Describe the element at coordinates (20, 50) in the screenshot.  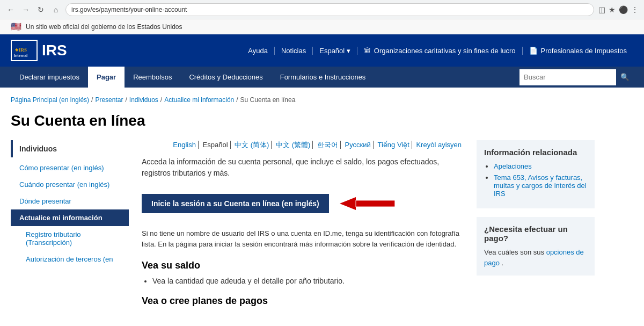
I see `svg-text: ⚜IRS` at that location.